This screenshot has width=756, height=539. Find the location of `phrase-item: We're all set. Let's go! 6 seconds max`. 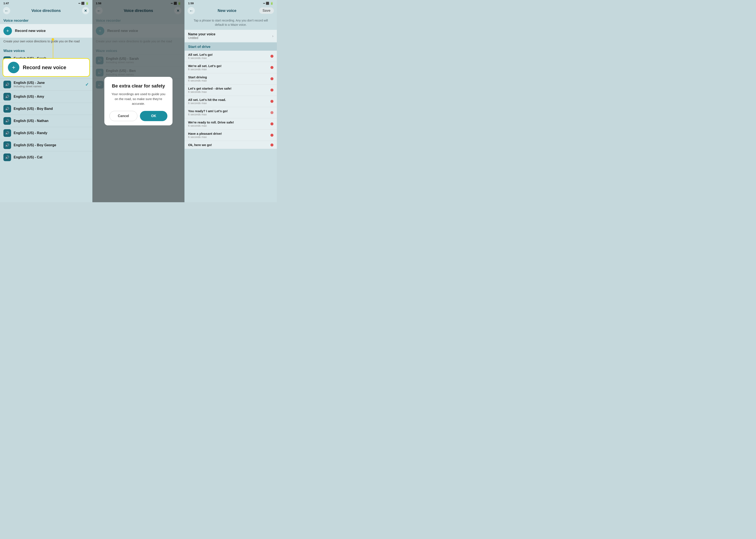

phrase-item: We're all set. Let's go! 6 seconds max is located at coordinates (231, 67).